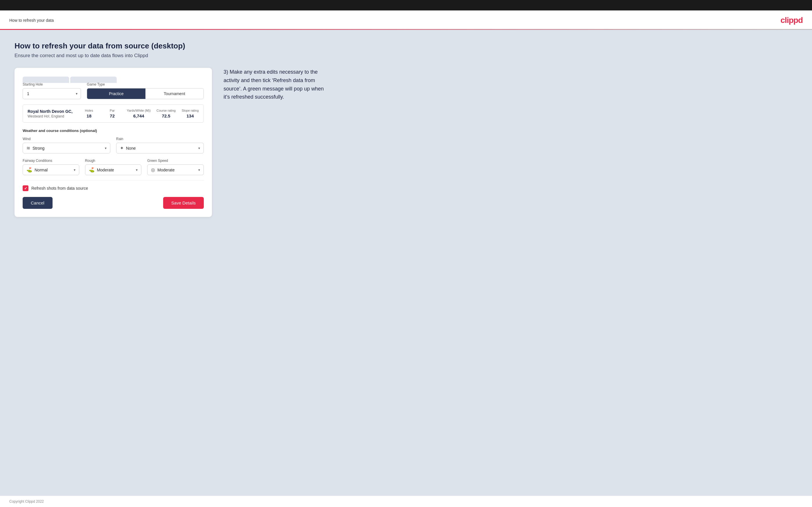 The height and width of the screenshot is (507, 812). Describe the element at coordinates (406, 17) in the screenshot. I see `header: How to refresh your data clippd` at that location.